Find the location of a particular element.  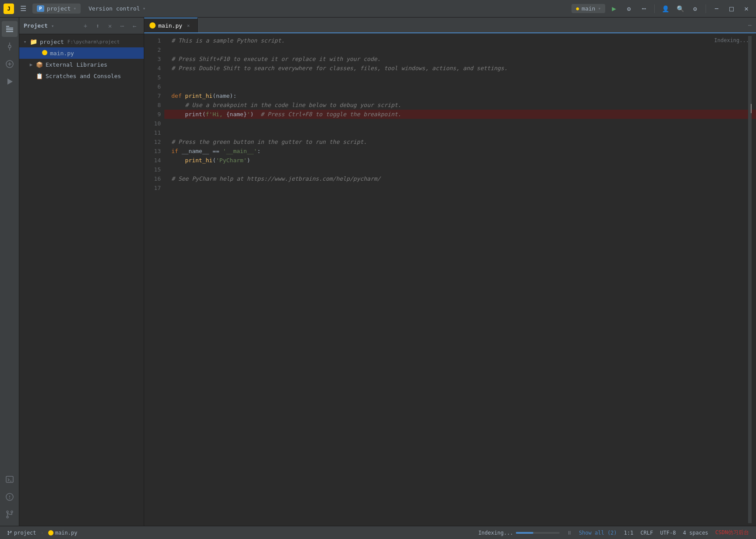

line-num-11: 11 is located at coordinates (153, 132).